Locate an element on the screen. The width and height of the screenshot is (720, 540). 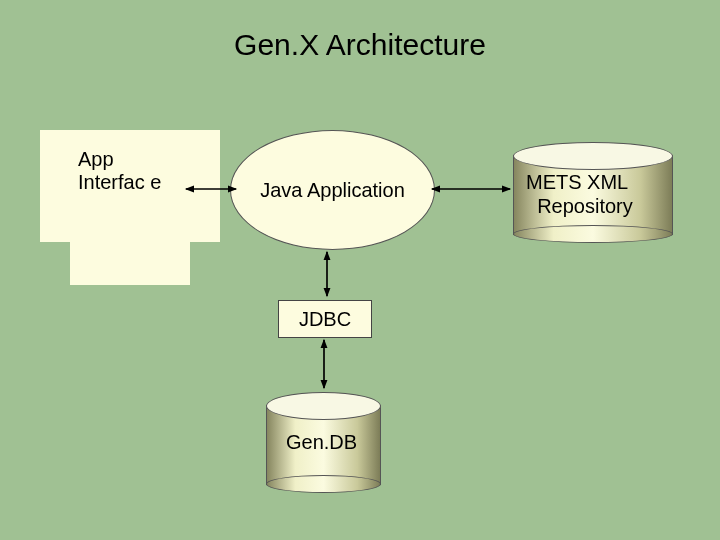
node-gendb-label: Gen.DB is located at coordinates (322, 442).